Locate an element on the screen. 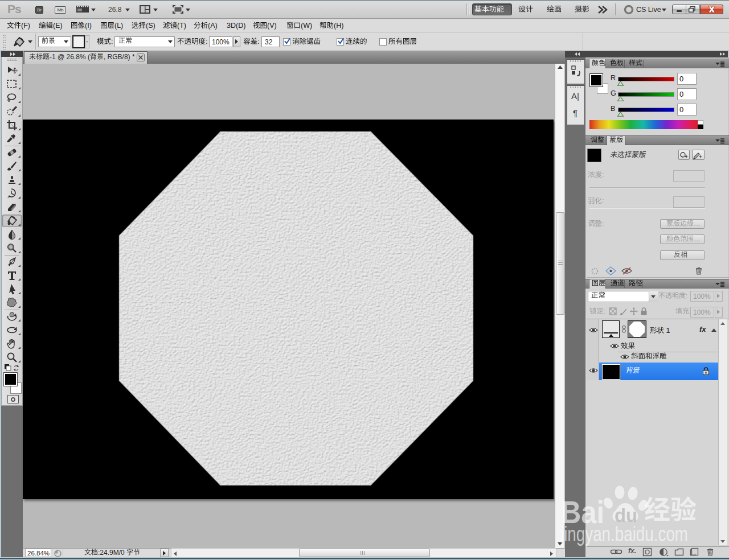  svg-text: fx is located at coordinates (703, 329).